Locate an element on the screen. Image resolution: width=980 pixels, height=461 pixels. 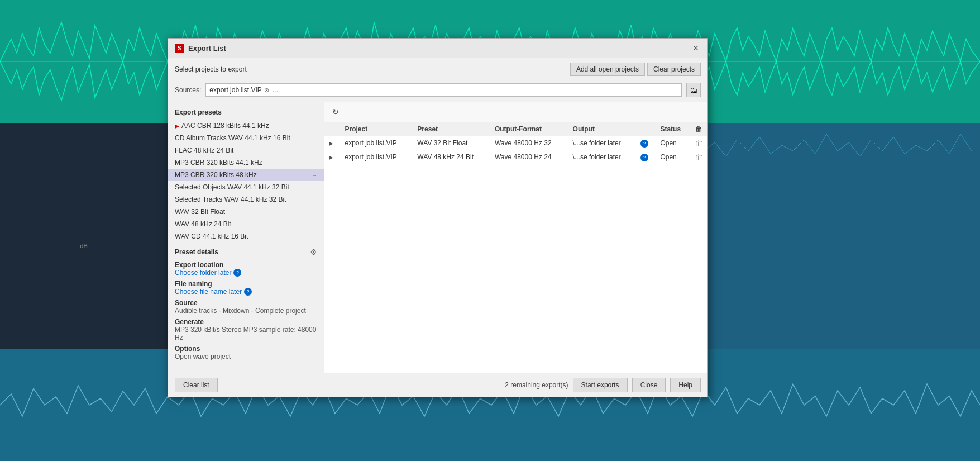
file-naming-row: File naming Choose file name later ? is located at coordinates (246, 288).